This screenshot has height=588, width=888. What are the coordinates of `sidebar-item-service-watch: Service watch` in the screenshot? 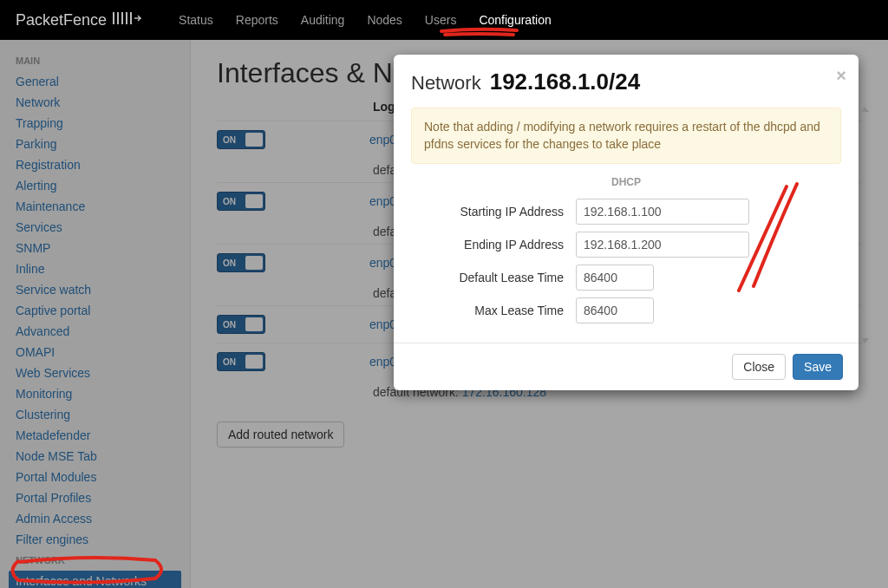 It's located at (95, 290).